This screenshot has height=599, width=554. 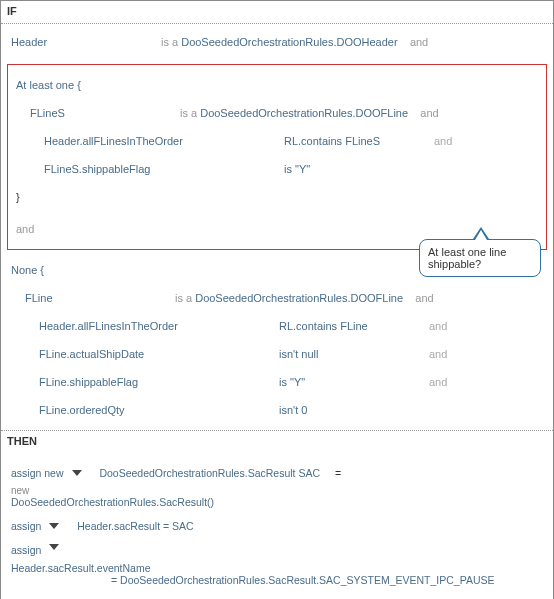 I want to click on cond-rhs: FLineS, so click(x=362, y=141).